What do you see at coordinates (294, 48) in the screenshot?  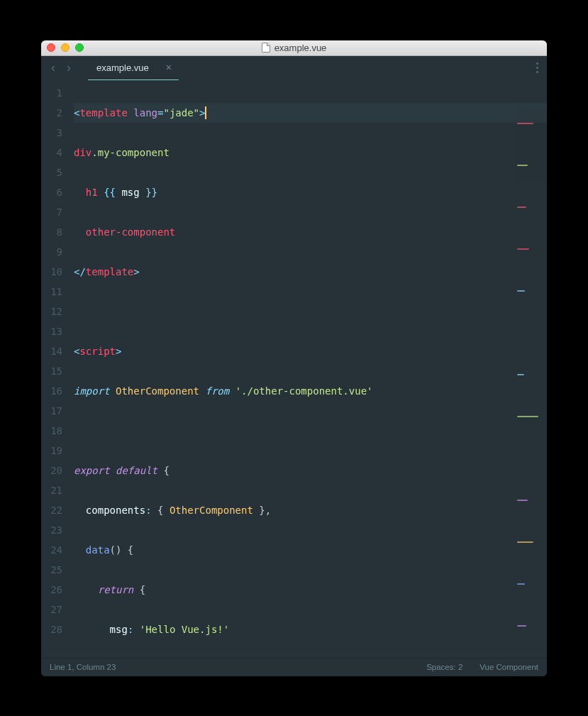 I see `window-title: example.vue` at bounding box center [294, 48].